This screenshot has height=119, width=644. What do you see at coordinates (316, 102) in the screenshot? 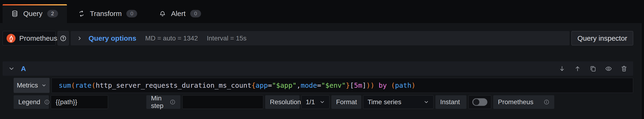
I see `resolution-select: 1/1` at bounding box center [316, 102].